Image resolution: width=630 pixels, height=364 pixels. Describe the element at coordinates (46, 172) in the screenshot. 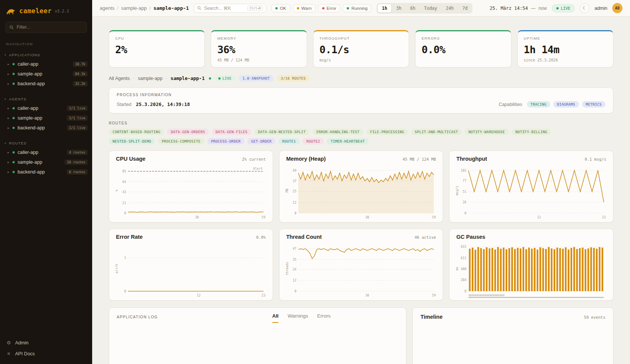

I see `sidebar-item-routes-backend-app: ▸ backend-app 6 routes` at that location.